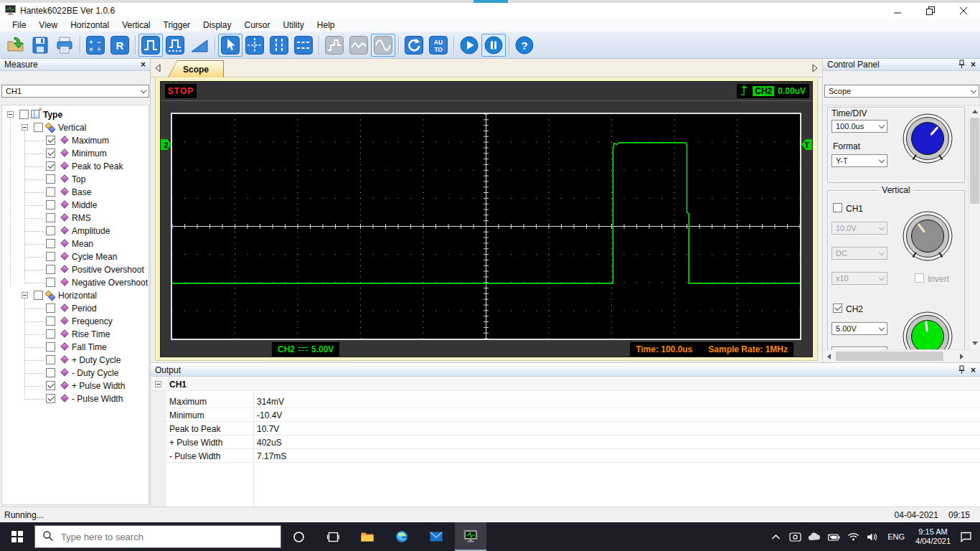  Describe the element at coordinates (814, 537) in the screenshot. I see `onedrive-cloud-icon` at that location.